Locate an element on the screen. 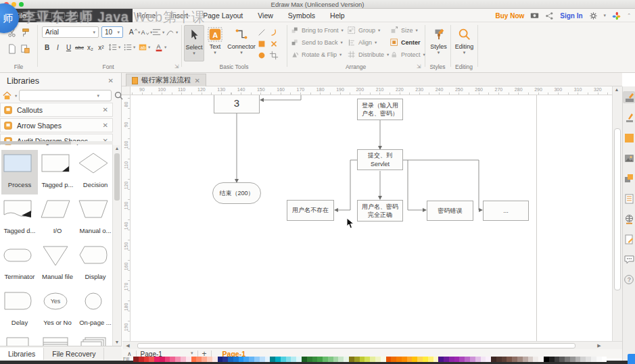 This screenshot has width=635, height=364. comment-icon is located at coordinates (629, 259).